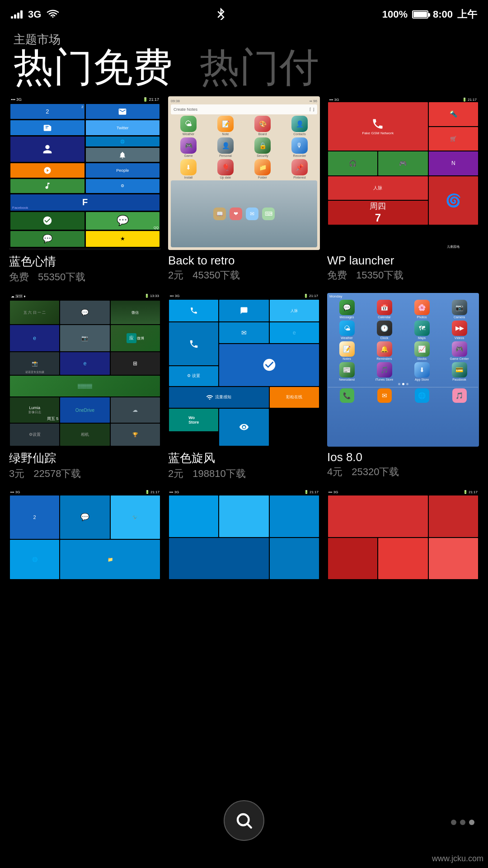 Image resolution: width=488 pixels, height=868 pixels. What do you see at coordinates (403, 275) in the screenshot?
I see `theme-meta-wp: 免费 15350下载` at bounding box center [403, 275].